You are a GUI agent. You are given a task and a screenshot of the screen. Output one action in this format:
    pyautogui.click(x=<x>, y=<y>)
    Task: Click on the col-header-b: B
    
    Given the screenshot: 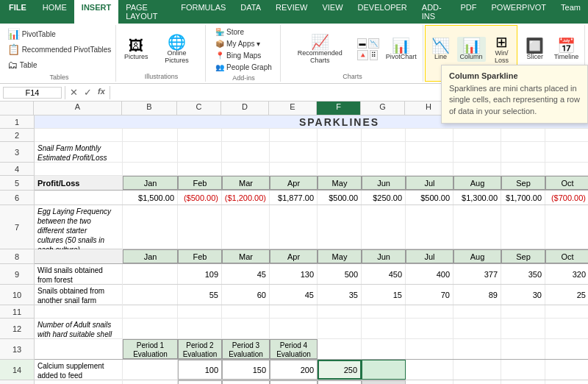 What is the action you would take?
    pyautogui.click(x=150, y=108)
    